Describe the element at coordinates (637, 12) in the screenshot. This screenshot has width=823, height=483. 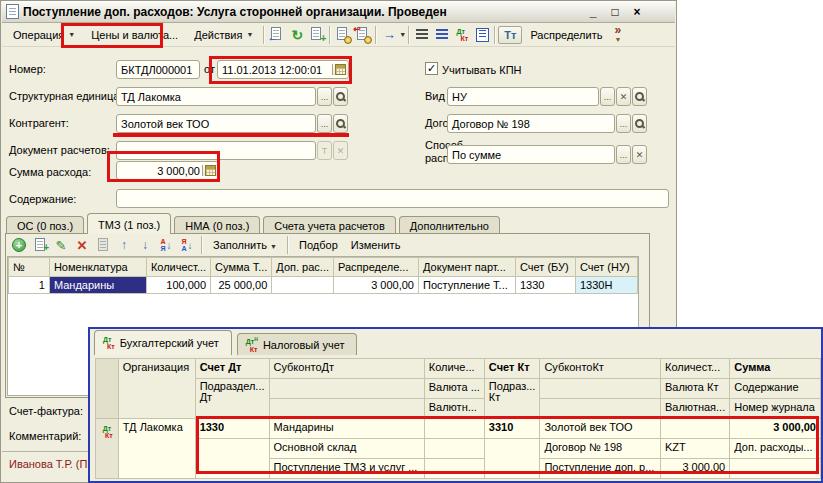
I see `close-button: ×` at that location.